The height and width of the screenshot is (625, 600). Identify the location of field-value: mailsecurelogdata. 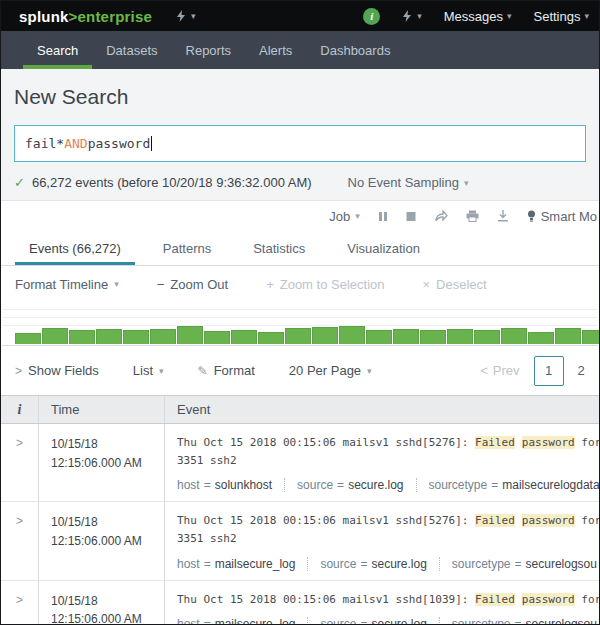
(550, 485).